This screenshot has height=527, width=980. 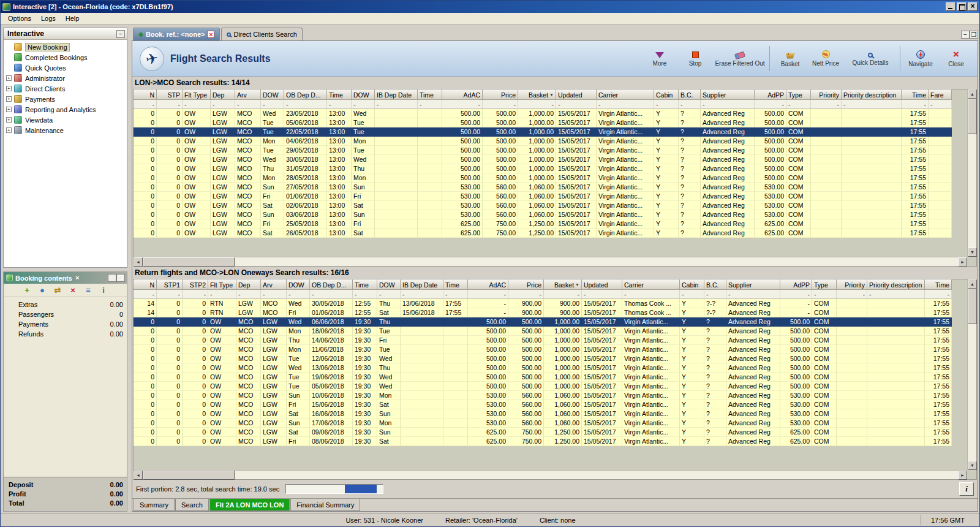 What do you see at coordinates (195, 284) in the screenshot?
I see `column-header-stp2: STP2` at bounding box center [195, 284].